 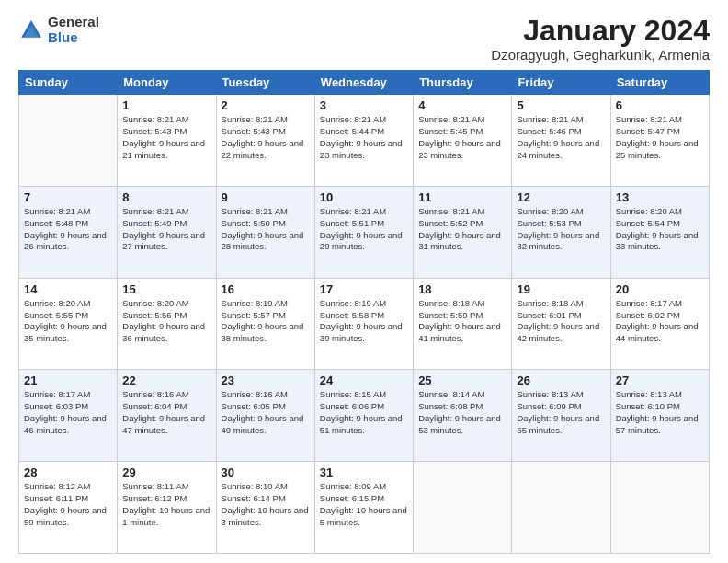 What do you see at coordinates (265, 324) in the screenshot?
I see `table-row: 16 Sunrise: 8:19 AMSunset: 5:57 PMDaylig…` at bounding box center [265, 324].